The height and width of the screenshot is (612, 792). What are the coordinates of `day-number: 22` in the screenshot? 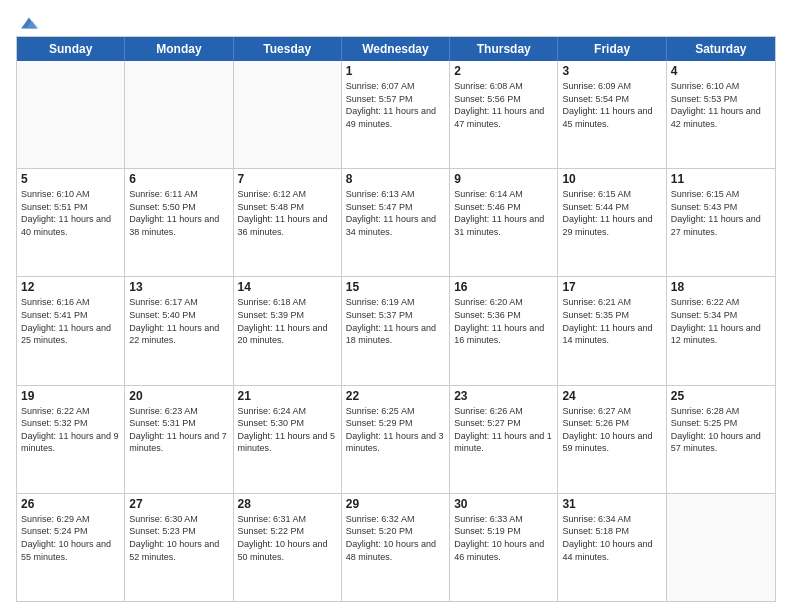 It's located at (396, 396).